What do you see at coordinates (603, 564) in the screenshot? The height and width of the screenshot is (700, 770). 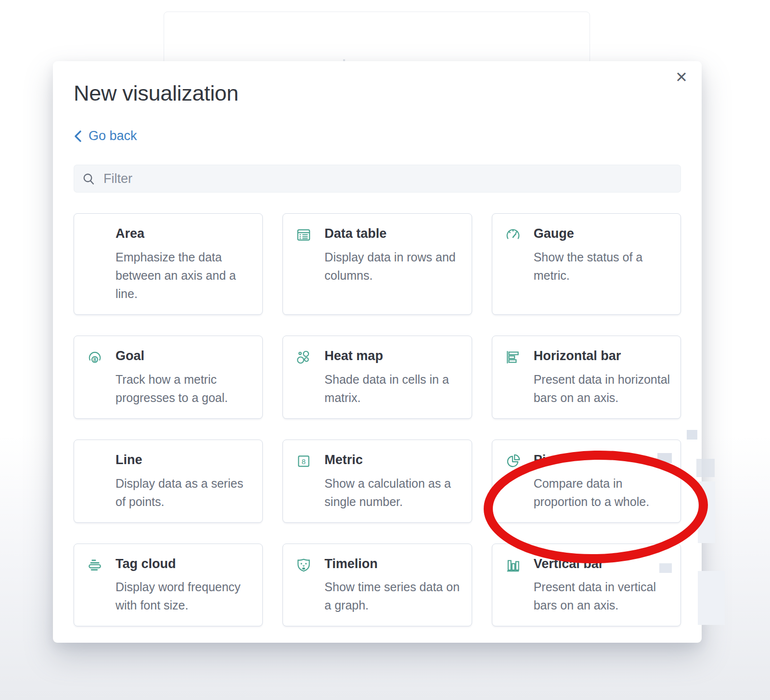 I see `vis-card-title: Vertical bar` at bounding box center [603, 564].